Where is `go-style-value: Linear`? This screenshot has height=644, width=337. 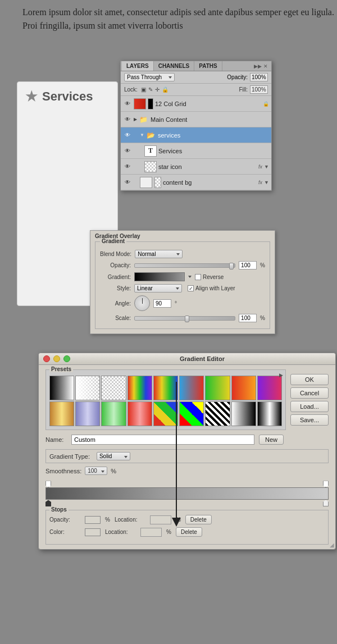 go-style-value: Linear is located at coordinates (145, 289).